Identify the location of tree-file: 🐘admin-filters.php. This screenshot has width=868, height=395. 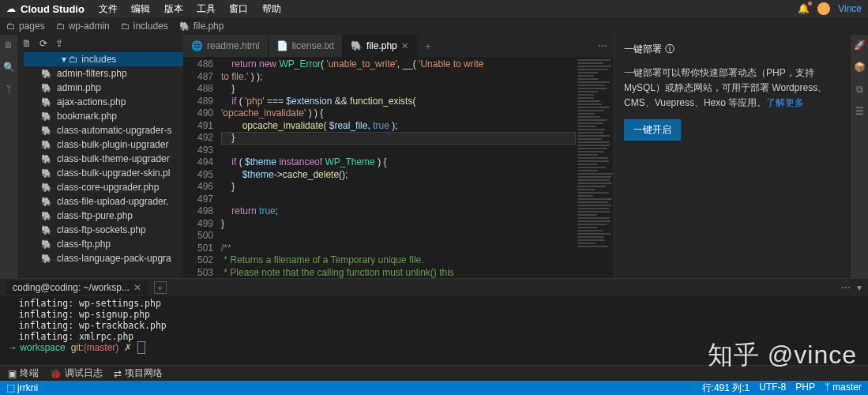
(103, 73).